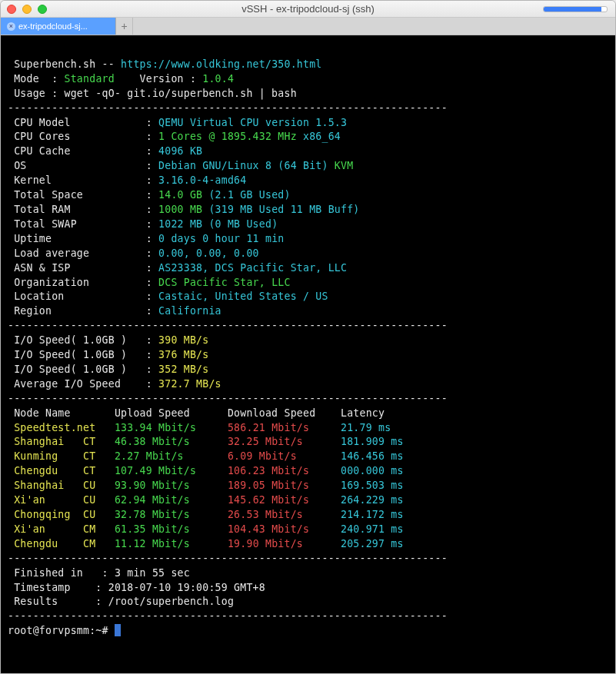 The height and width of the screenshot is (674, 616). What do you see at coordinates (125, 26) in the screenshot?
I see `add-tab-button: +` at bounding box center [125, 26].